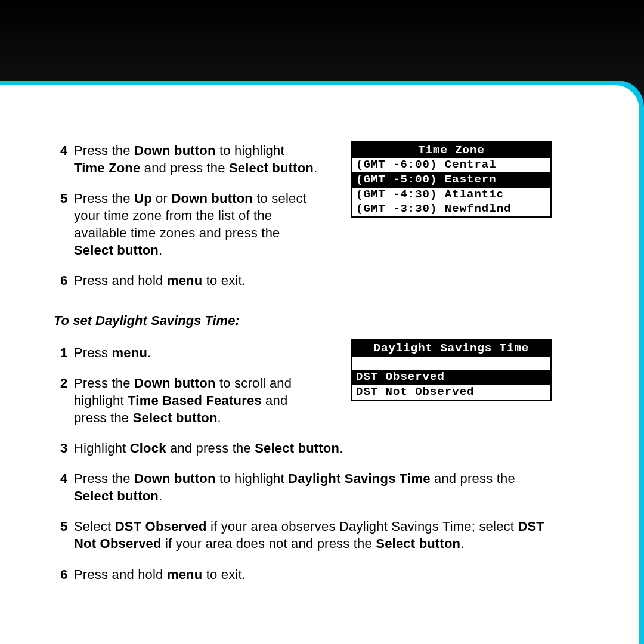 The height and width of the screenshot is (644, 644). Describe the element at coordinates (337, 448) in the screenshot. I see `step-item: 3Highlight Clock and press the Select bu…` at that location.